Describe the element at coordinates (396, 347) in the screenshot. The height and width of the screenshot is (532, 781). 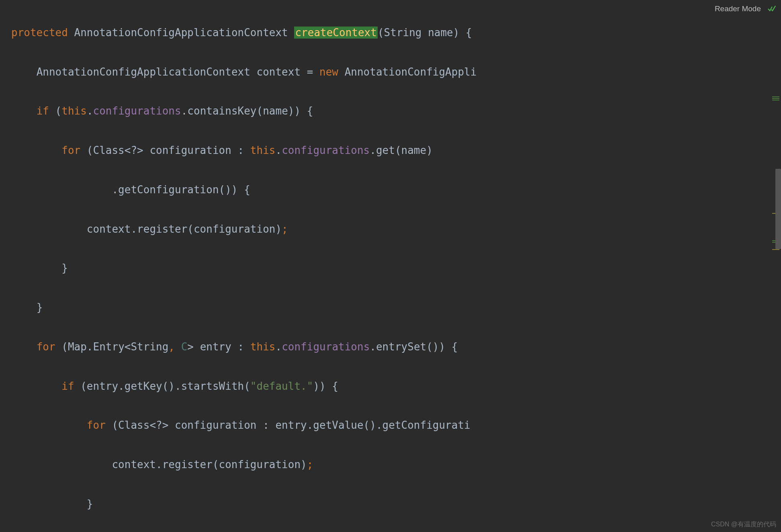
I see `code-line: for (Map.Entry<String, C> entry : this.c…` at that location.